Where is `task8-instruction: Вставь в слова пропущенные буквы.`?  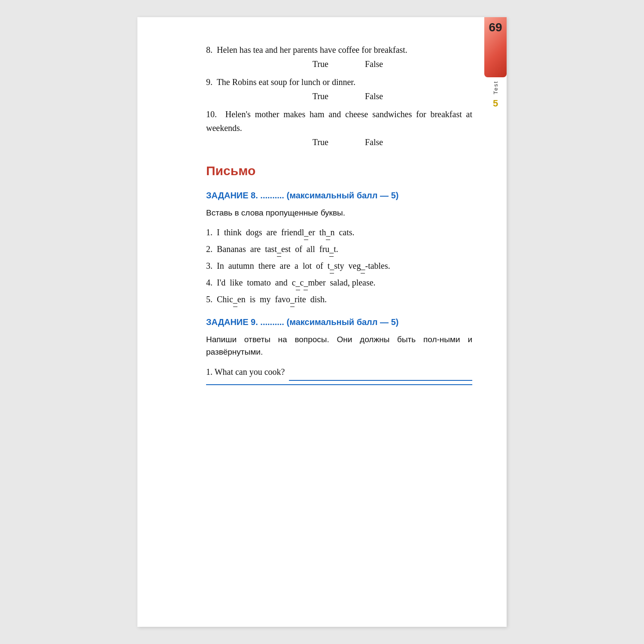 task8-instruction: Вставь в слова пропущенные буквы. is located at coordinates (339, 213).